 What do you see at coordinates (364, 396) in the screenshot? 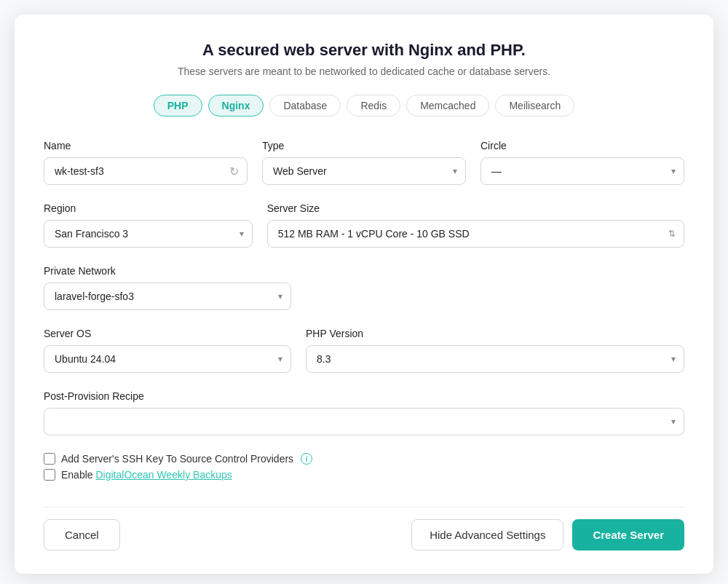
I see `post-provision-label: Post-Provision Recipe` at bounding box center [364, 396].